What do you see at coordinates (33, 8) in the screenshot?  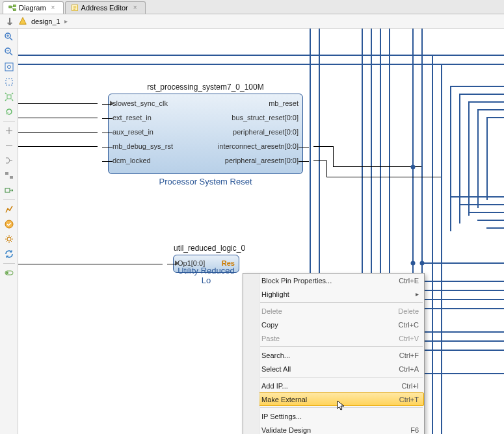 I see `tab-label: Diagram` at bounding box center [33, 8].